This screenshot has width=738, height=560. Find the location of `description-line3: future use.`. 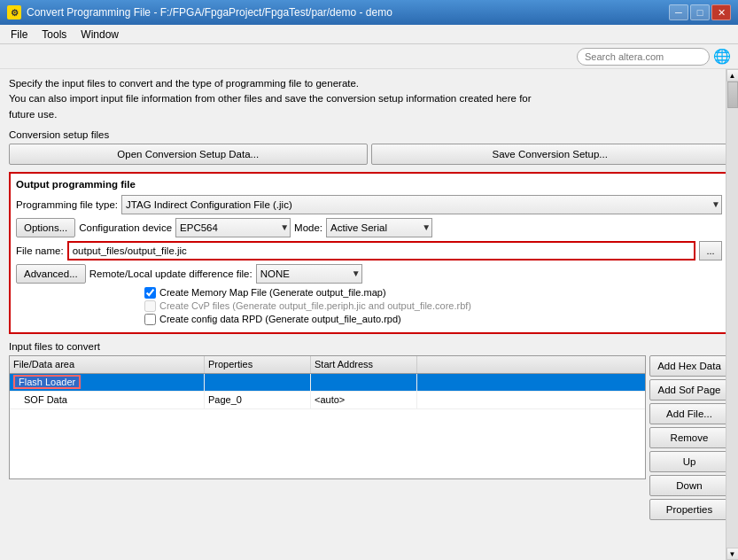

description-line3: future use. is located at coordinates (369, 115).